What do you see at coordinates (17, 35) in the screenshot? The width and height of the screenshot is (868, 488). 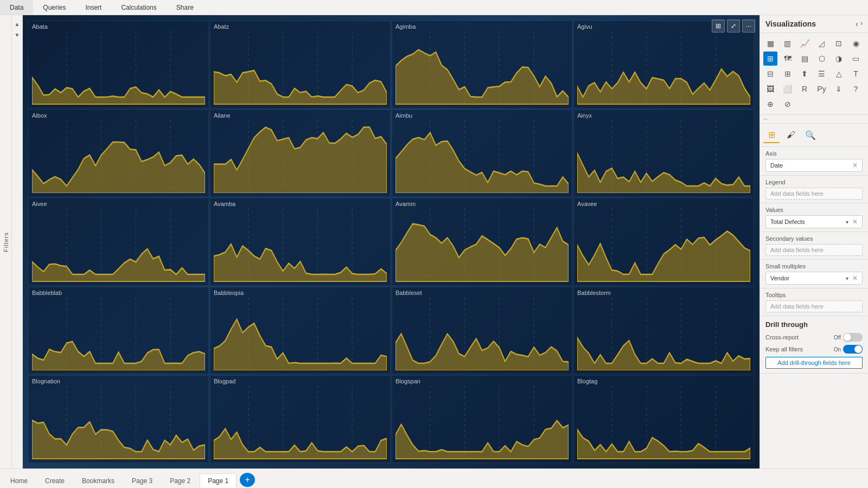 I see `left-nav-down: ▼` at bounding box center [17, 35].